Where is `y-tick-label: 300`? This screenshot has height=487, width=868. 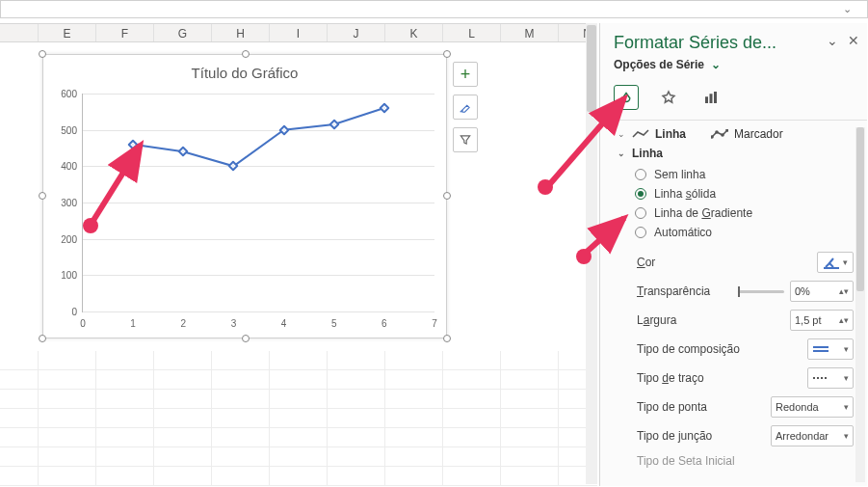
y-tick-label: 300 is located at coordinates (64, 203).